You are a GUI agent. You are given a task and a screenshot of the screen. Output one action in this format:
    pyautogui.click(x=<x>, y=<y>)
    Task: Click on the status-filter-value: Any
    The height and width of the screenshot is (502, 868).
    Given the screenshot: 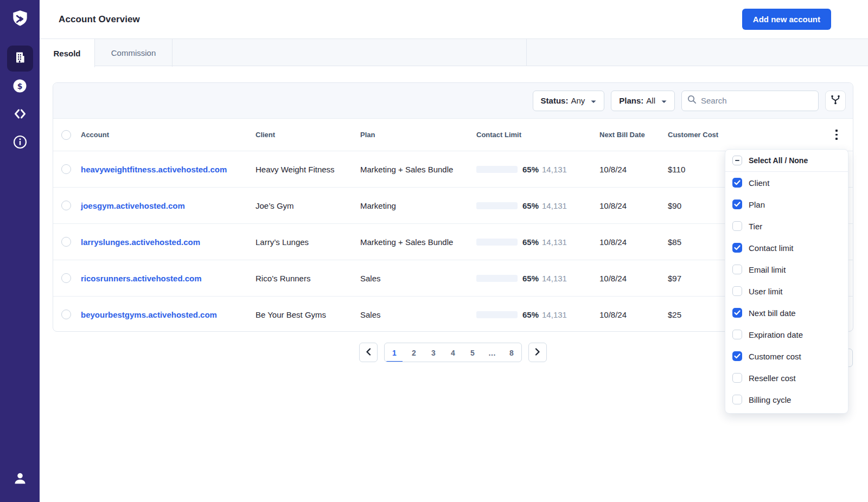 What is the action you would take?
    pyautogui.click(x=578, y=101)
    